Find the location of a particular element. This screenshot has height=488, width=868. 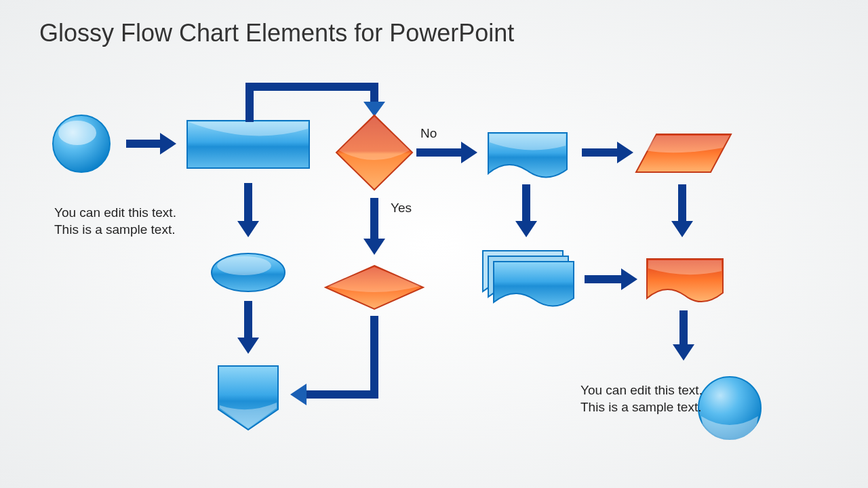

sample-text-right: You can edit this text. This is a sample… is located at coordinates (642, 399).